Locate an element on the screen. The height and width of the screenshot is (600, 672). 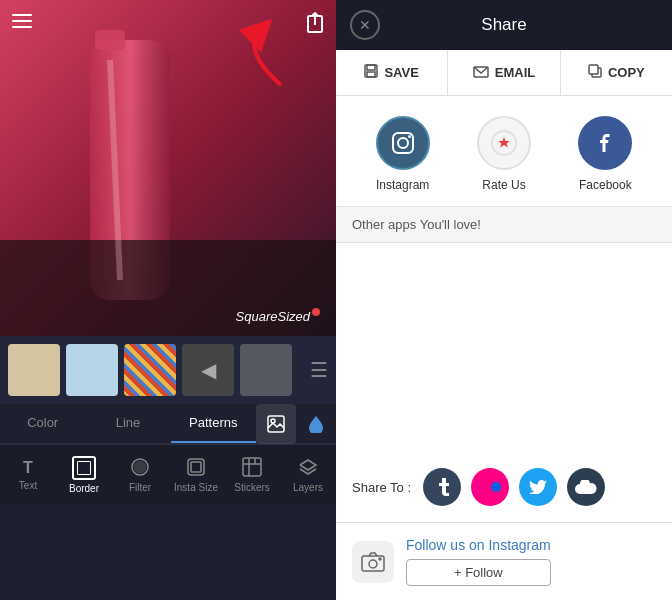
more-swatches-button: ☰ is located at coordinates (319, 370).